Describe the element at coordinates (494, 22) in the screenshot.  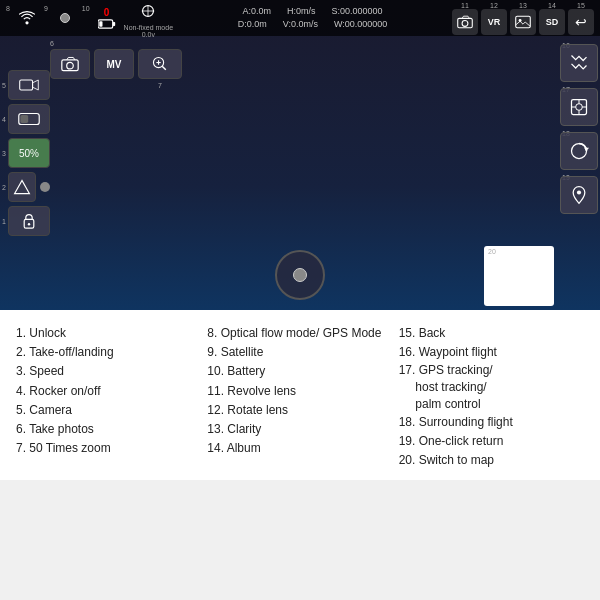
I see `vr-icon: VR` at that location.